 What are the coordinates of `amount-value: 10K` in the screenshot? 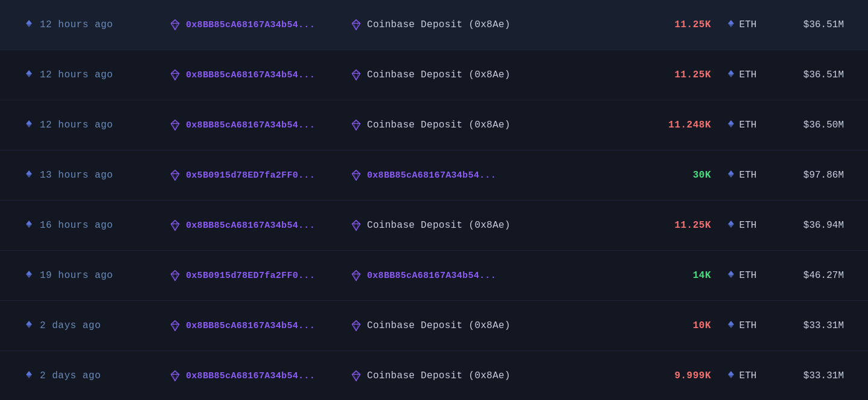 It's located at (702, 326).